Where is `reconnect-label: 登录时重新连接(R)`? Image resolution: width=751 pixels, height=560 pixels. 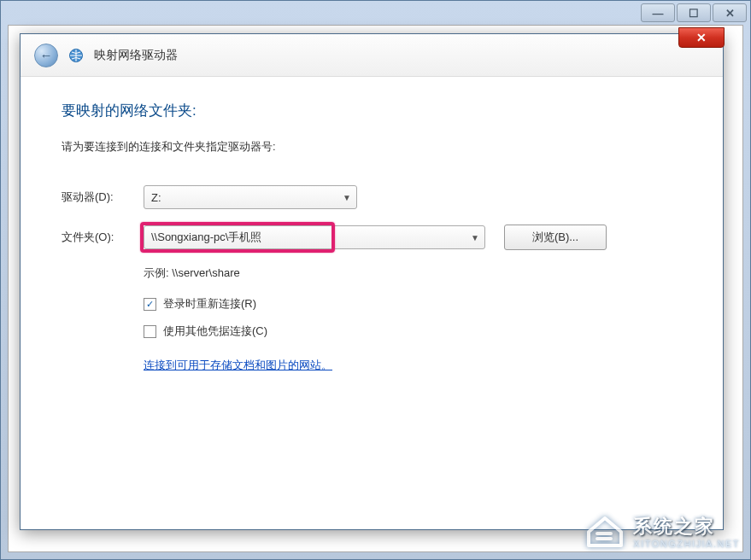
reconnect-label: 登录时重新连接(R) is located at coordinates (210, 304).